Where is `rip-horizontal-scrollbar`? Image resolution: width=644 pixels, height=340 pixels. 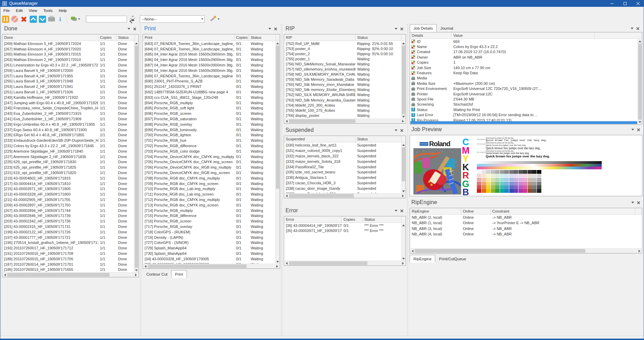 rip-horizontal-scrollbar is located at coordinates (345, 121).